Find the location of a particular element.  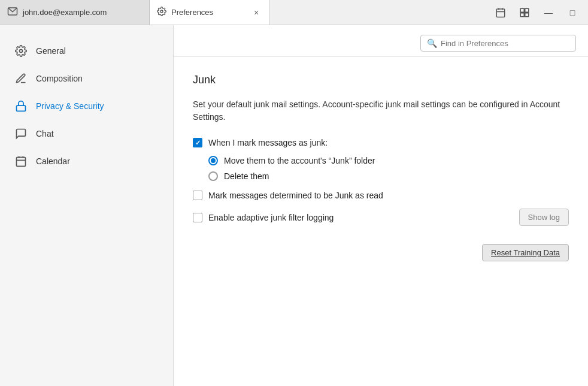

email-tab: john.doe@example.com is located at coordinates (75, 12).